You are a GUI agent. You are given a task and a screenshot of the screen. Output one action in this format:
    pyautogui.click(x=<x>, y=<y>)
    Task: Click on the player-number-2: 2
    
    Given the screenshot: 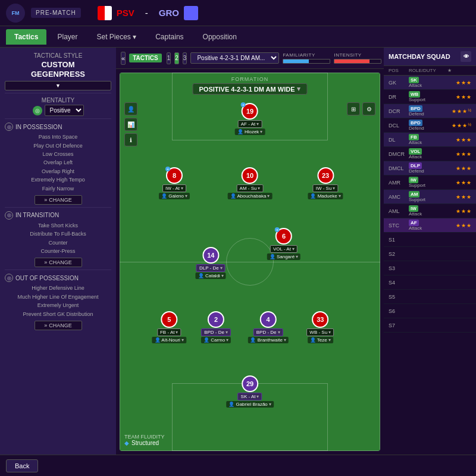 What is the action you would take?
    pyautogui.click(x=216, y=320)
    